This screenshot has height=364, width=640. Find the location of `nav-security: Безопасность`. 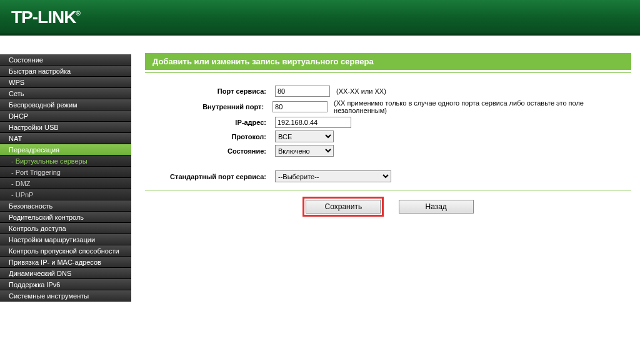

nav-security: Безопасность is located at coordinates (66, 206).